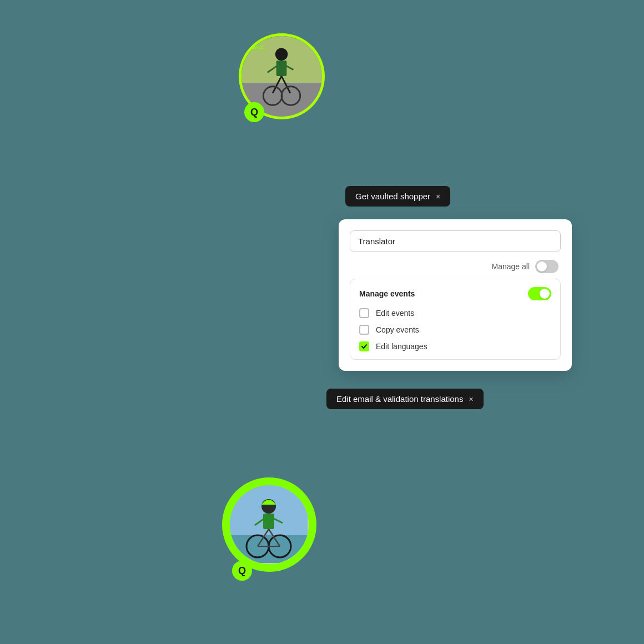  I want to click on manage-events-toggle, so click(540, 294).